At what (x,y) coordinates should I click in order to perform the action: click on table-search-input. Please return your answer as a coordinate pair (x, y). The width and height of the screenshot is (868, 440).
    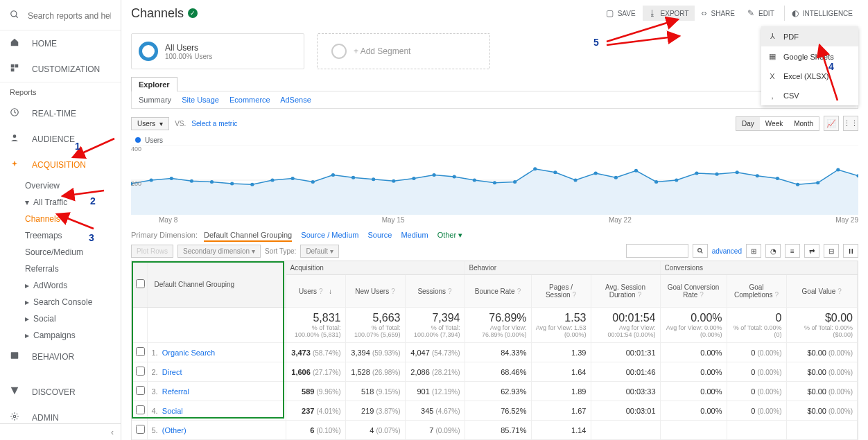
    Looking at the image, I should click on (657, 251).